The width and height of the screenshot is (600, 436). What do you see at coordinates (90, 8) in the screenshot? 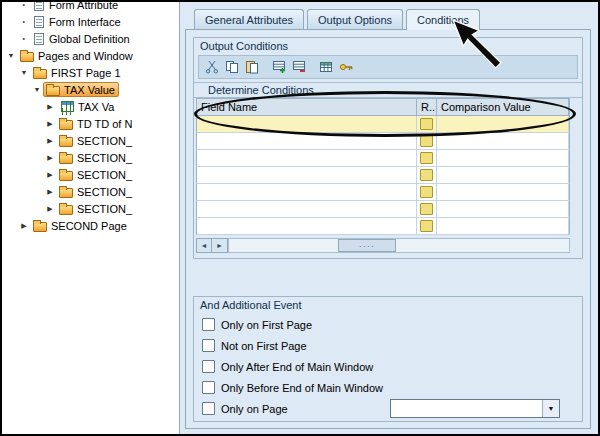
I see `tree-item-form-attribute-0: ·Form Attribute` at bounding box center [90, 8].